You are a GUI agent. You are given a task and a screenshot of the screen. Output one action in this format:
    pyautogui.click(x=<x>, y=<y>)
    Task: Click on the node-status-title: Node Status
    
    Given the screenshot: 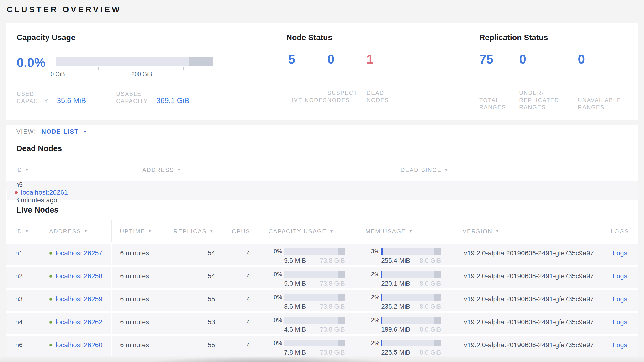 What is the action you would take?
    pyautogui.click(x=380, y=38)
    